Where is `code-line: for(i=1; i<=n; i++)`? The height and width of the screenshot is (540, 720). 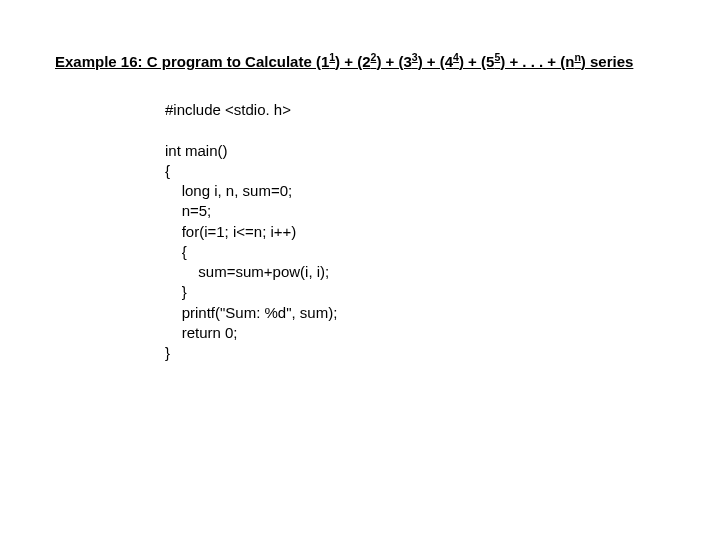
code-line: for(i=1; i<=n; i++) is located at coordinates (230, 232).